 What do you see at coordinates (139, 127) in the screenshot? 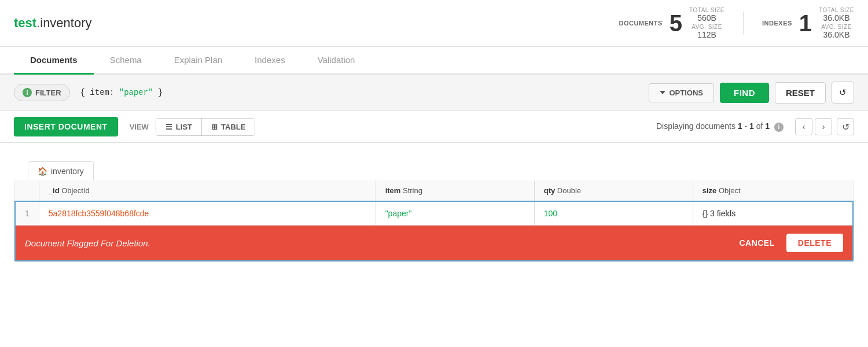
I see `view-label: VIEW` at bounding box center [139, 127].